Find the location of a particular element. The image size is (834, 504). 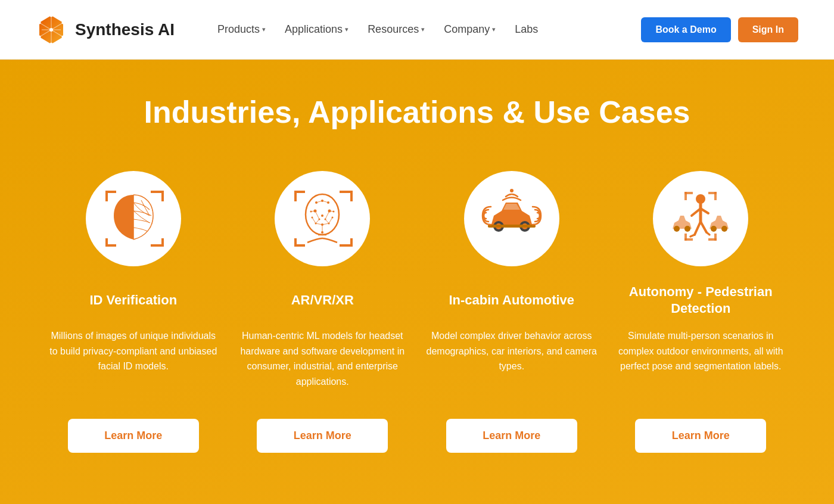

applications-chevron-icon: ▾ is located at coordinates (347, 30).